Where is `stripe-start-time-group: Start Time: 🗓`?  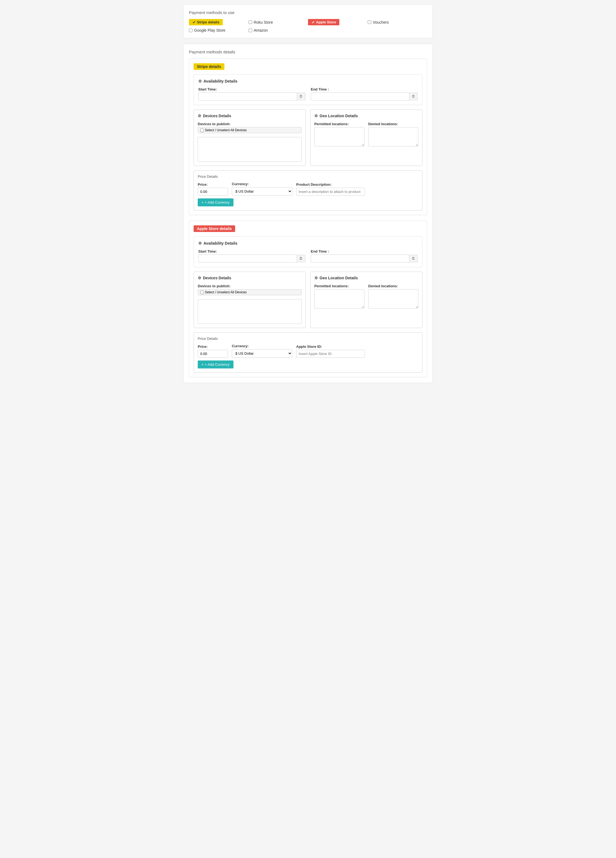
stripe-start-time-group: Start Time: 🗓 is located at coordinates (252, 94).